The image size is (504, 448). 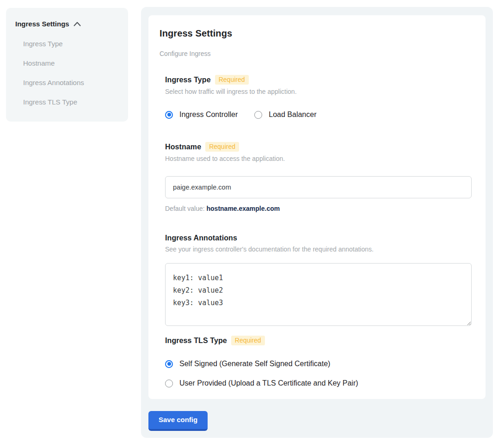 I want to click on hostname-default-line: Default value: hostname.example.com, so click(x=320, y=209).